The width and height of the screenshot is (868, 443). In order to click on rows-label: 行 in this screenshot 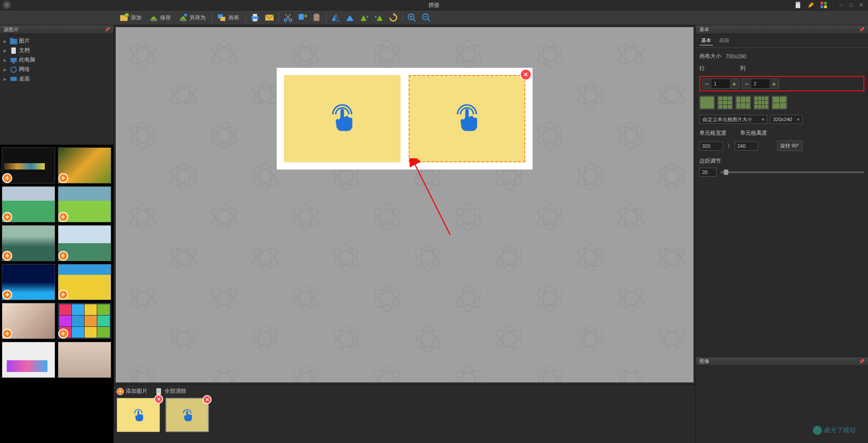, I will do `click(702, 69)`.